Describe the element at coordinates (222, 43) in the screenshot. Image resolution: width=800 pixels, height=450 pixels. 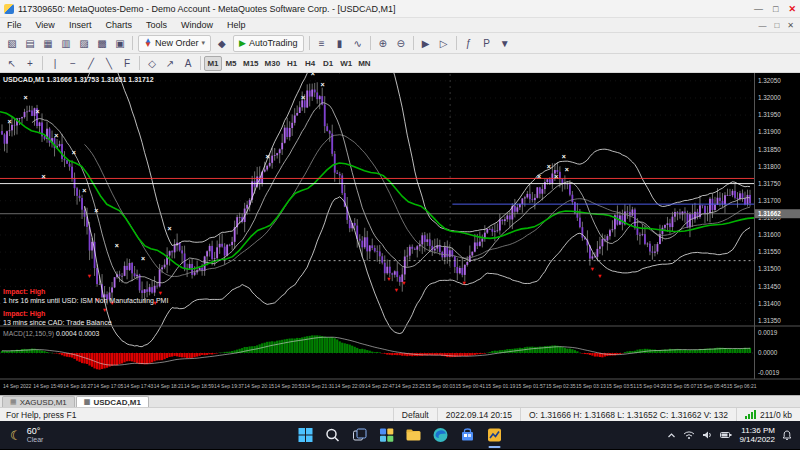
I see `metaeditor-icon: ◆` at that location.